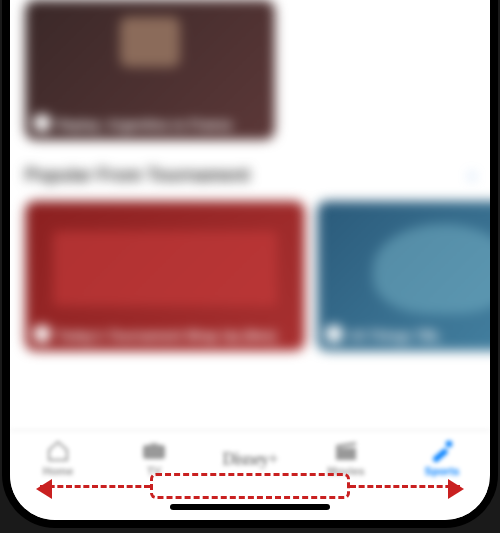  I want to click on disney-logo-icon: Disney+, so click(250, 454).